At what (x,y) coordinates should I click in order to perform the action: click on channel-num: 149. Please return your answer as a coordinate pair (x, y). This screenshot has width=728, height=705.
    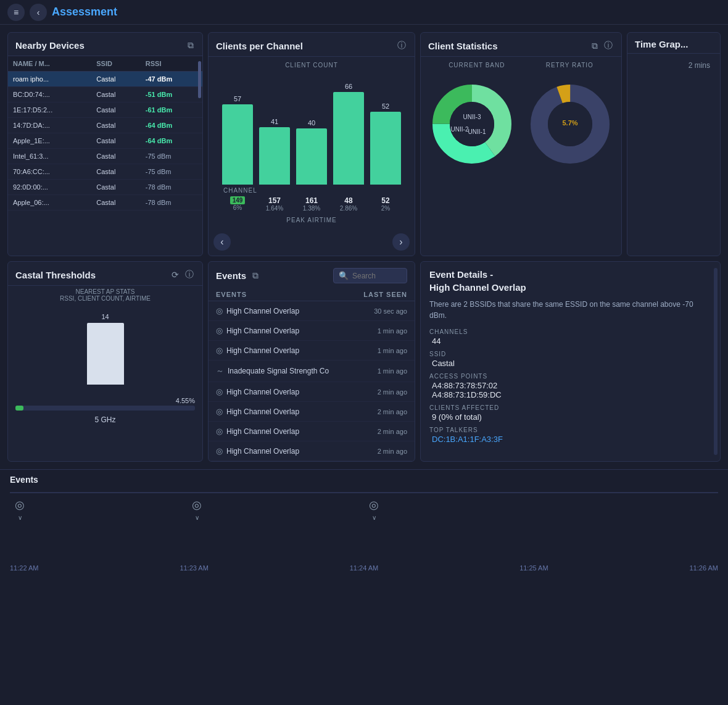
    Looking at the image, I should click on (238, 200).